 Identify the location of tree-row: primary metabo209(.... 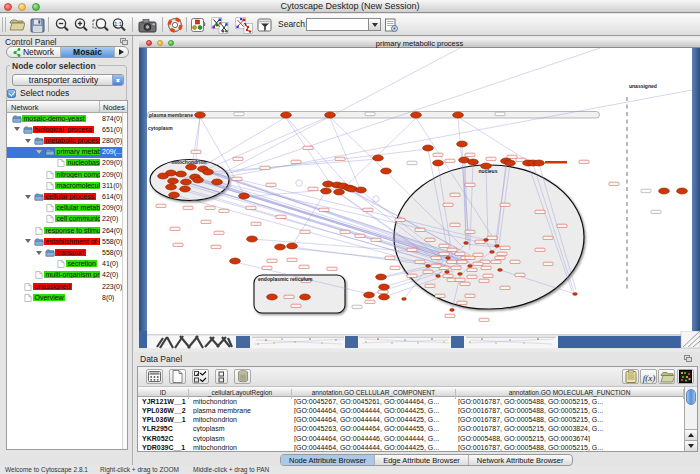
(64, 152).